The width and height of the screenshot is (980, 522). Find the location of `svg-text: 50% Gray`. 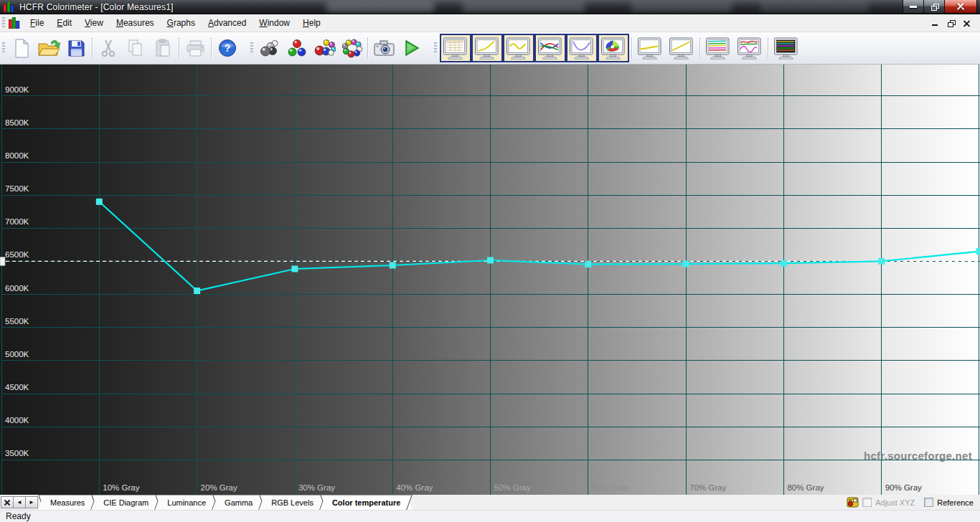

svg-text: 50% Gray is located at coordinates (512, 488).